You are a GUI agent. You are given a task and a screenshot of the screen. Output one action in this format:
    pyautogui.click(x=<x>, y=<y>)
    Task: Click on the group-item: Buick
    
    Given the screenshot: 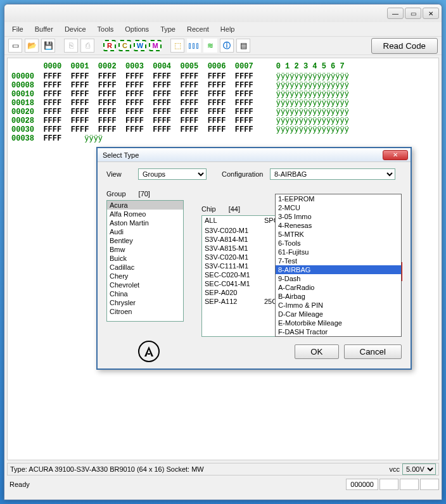 What is the action you would take?
    pyautogui.click(x=145, y=258)
    